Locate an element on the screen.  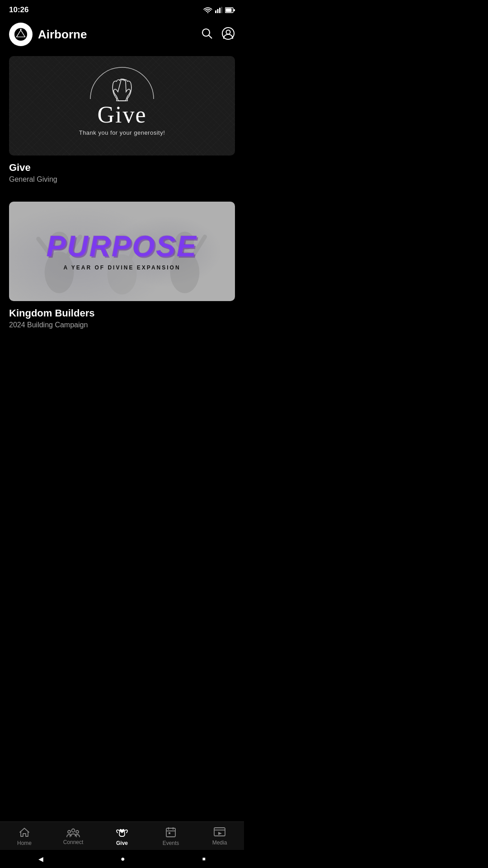
battery-icon is located at coordinates (230, 10).